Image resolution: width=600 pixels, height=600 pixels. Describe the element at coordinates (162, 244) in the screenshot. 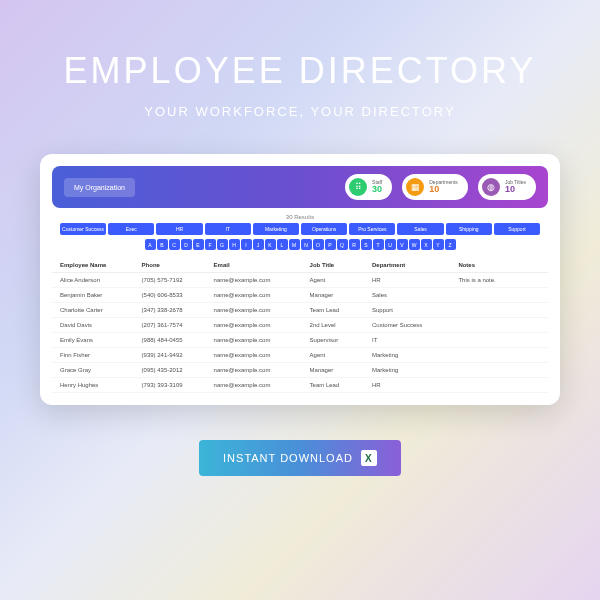

I see `alpha-filter: B` at that location.